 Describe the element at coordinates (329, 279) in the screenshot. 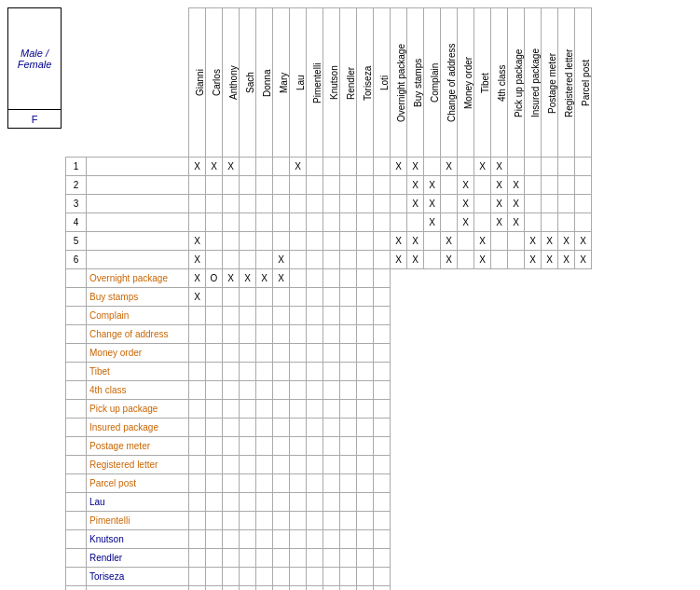

I see `table-row: Overnight package XOX XXX` at that location.